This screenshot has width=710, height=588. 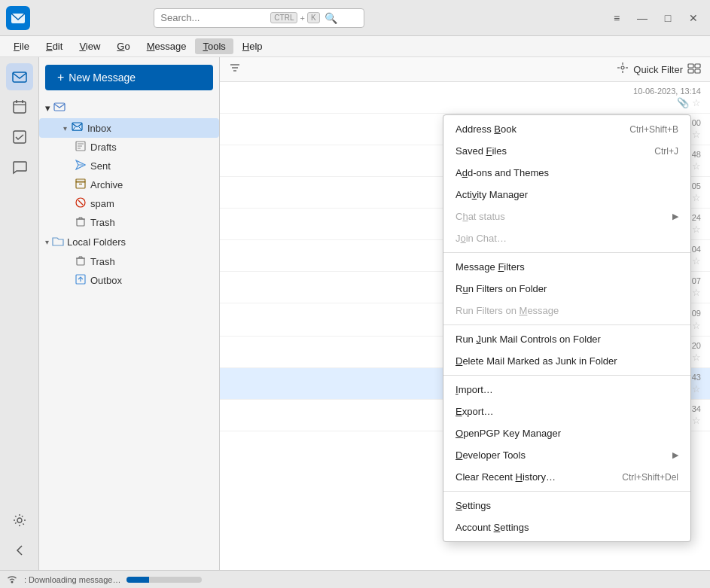 I want to click on search-bar: CTRL + K 🔍, so click(x=259, y=18).